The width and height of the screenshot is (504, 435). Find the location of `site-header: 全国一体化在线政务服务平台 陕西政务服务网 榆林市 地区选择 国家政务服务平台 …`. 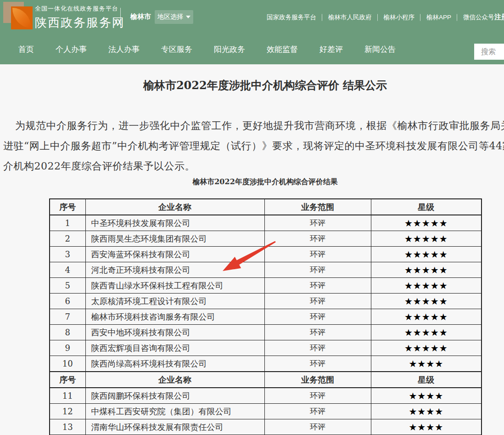

site-header: 全国一体化在线政务服务平台 陕西政务服务网 榆林市 地区选择 国家政务服务平台 … is located at coordinates (252, 17).